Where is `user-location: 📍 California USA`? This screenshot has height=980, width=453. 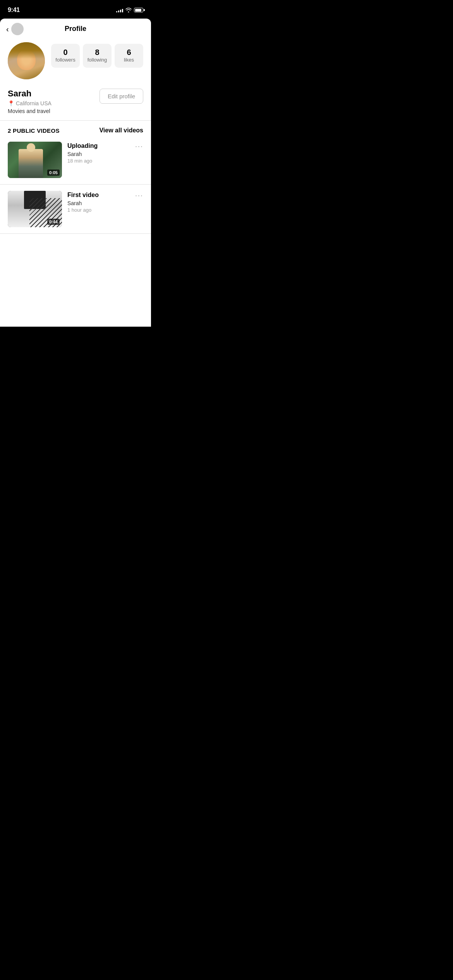
user-location: 📍 California USA is located at coordinates (29, 103).